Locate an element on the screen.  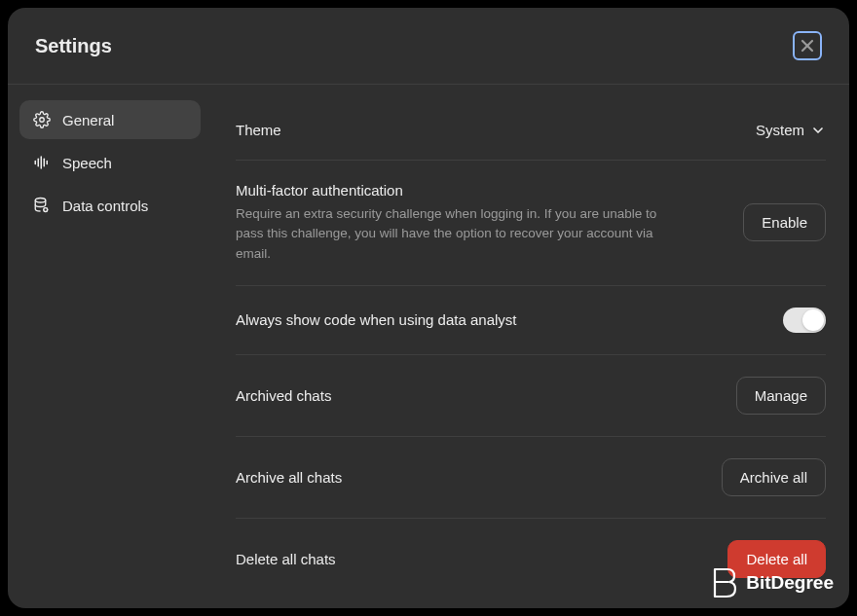
mfa-description: Require an extra security challenge when… is located at coordinates (460, 234).